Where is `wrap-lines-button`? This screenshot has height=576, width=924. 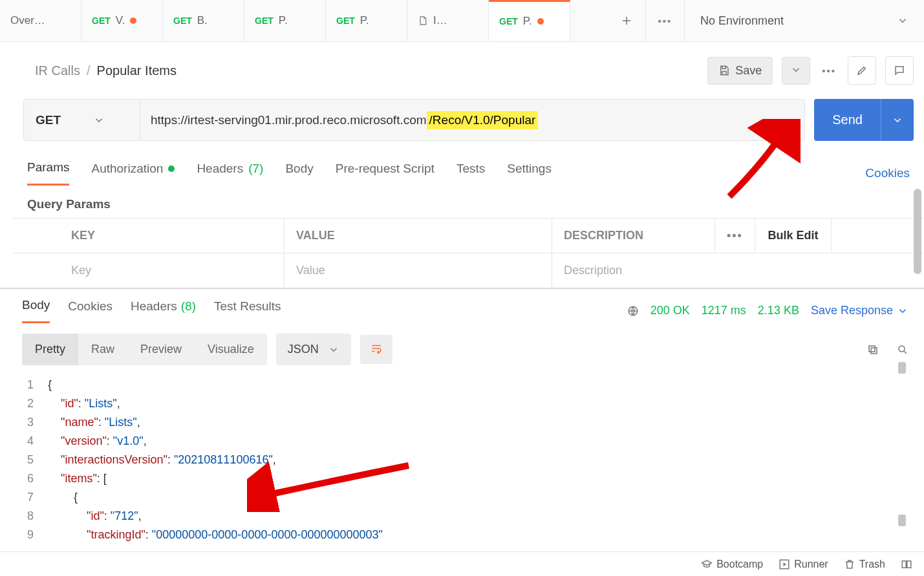
wrap-lines-button is located at coordinates (376, 349).